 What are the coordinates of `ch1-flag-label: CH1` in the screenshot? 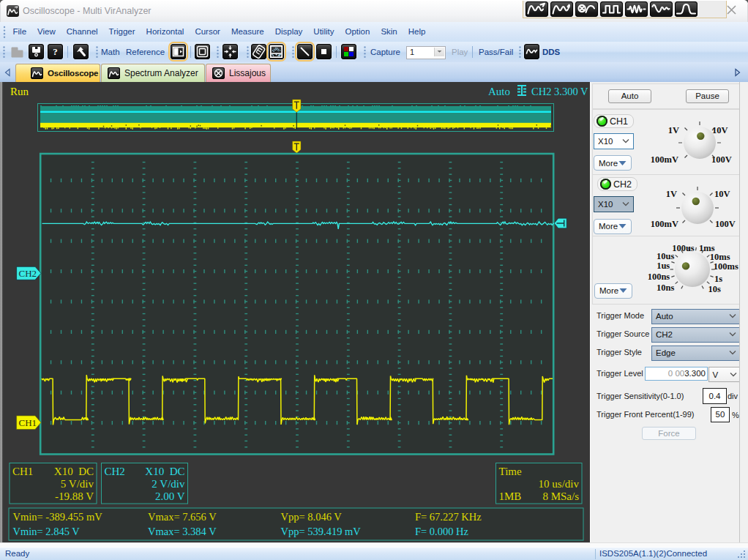 It's located at (28, 423).